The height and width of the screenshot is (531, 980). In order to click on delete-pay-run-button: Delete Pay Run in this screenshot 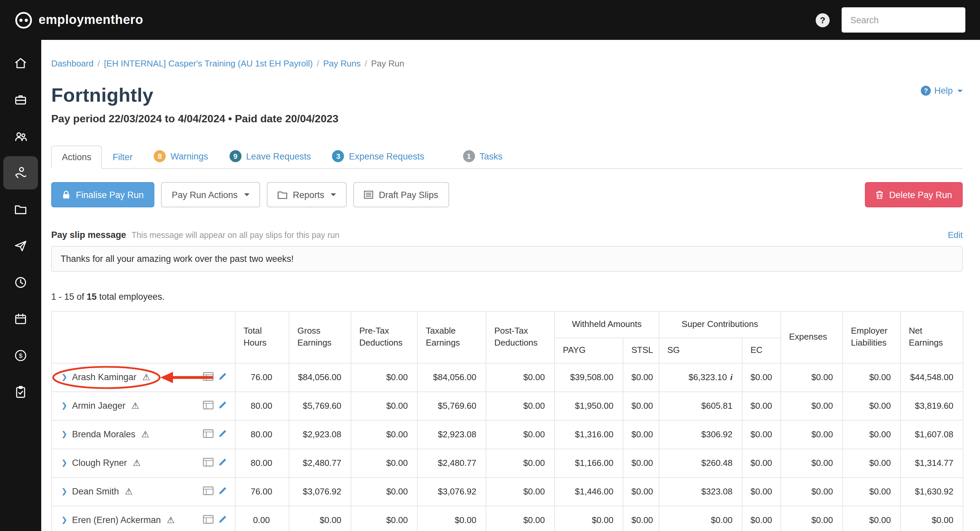, I will do `click(914, 195)`.